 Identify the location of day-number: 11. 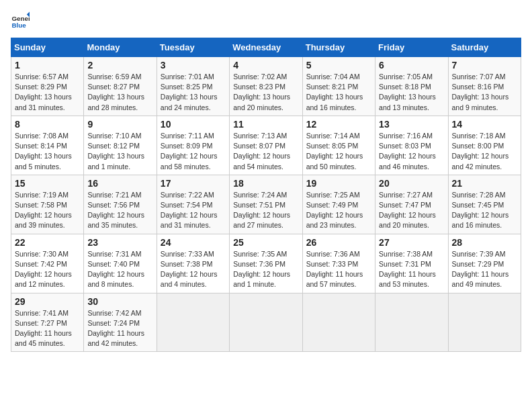
(266, 124).